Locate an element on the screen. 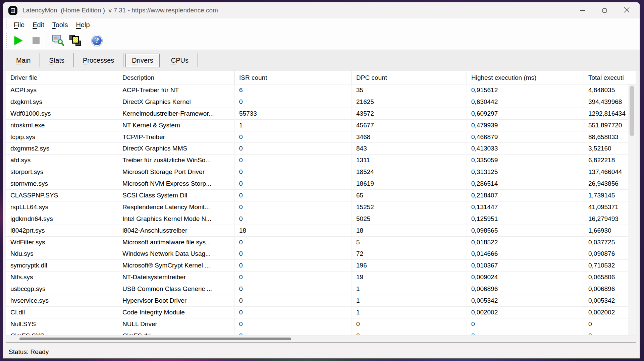 The width and height of the screenshot is (644, 361). table-cell: 15252 is located at coordinates (409, 207).